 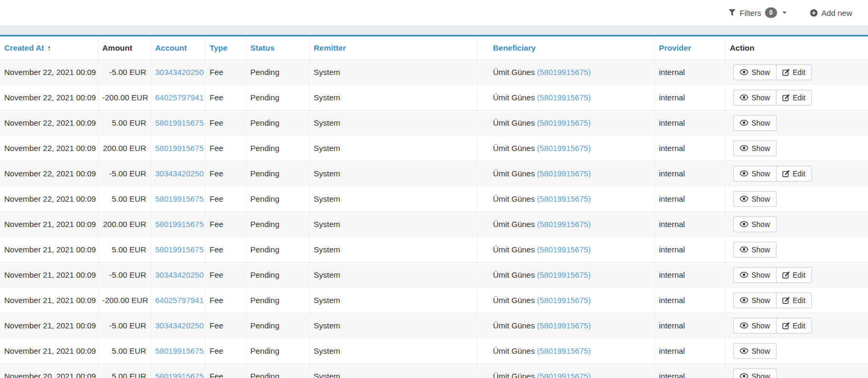 What do you see at coordinates (178, 224) in the screenshot?
I see `account-cell: 58019915675` at bounding box center [178, 224].